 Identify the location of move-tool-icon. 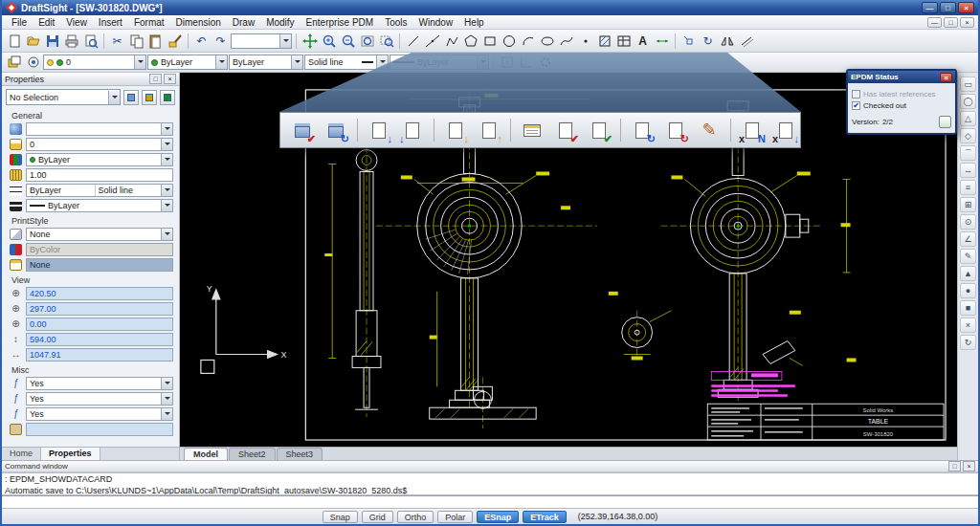
(689, 40).